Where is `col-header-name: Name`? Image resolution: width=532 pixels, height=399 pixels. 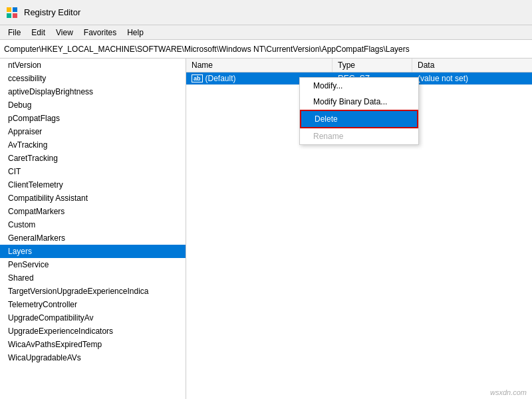 col-header-name: Name is located at coordinates (259, 65).